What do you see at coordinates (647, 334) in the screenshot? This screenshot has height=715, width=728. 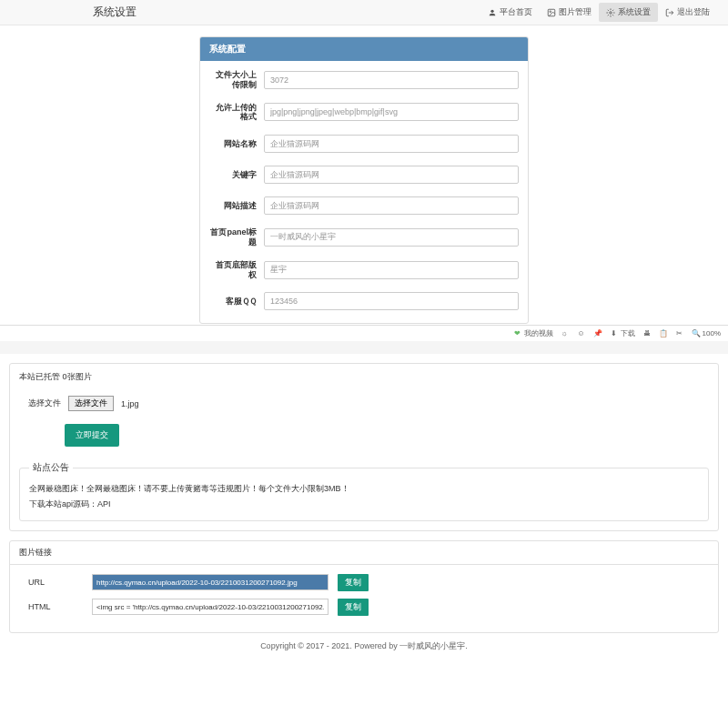 I see `printer-icon: 🖶` at bounding box center [647, 334].